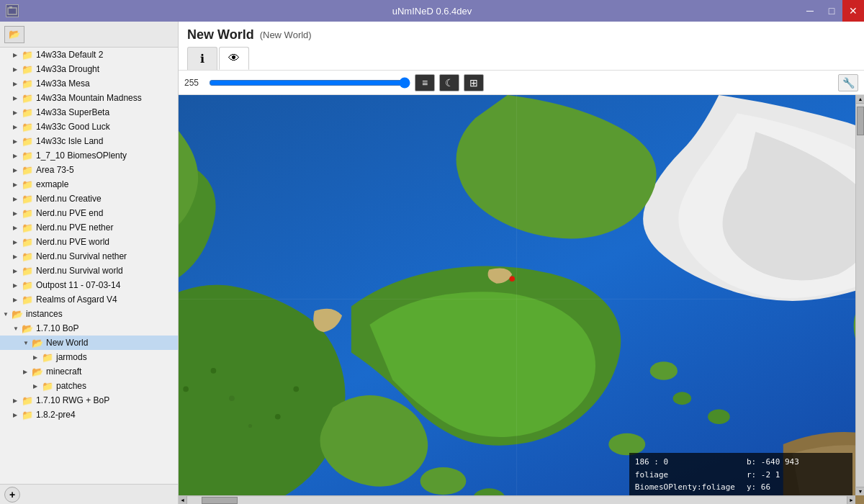  What do you see at coordinates (17, 98) in the screenshot?
I see `tree-arrow-item-14w33a-mountain: ▶` at bounding box center [17, 98].